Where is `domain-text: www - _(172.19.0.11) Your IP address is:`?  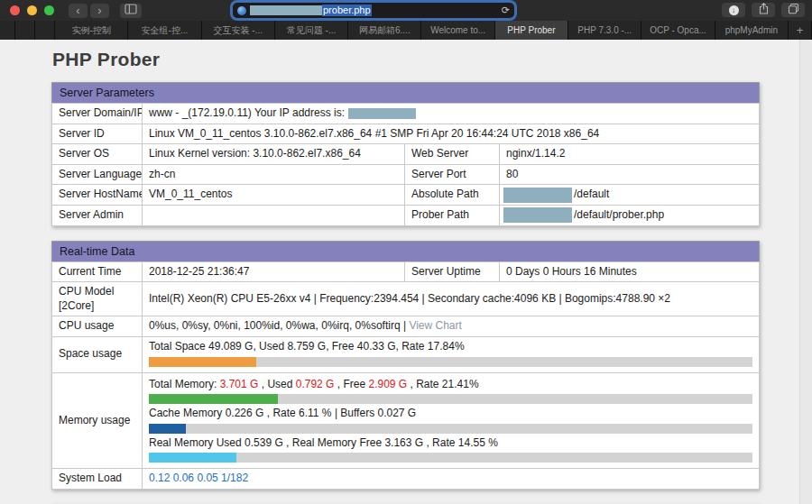 domain-text: www - _(172.19.0.11) Your IP address is: is located at coordinates (247, 113).